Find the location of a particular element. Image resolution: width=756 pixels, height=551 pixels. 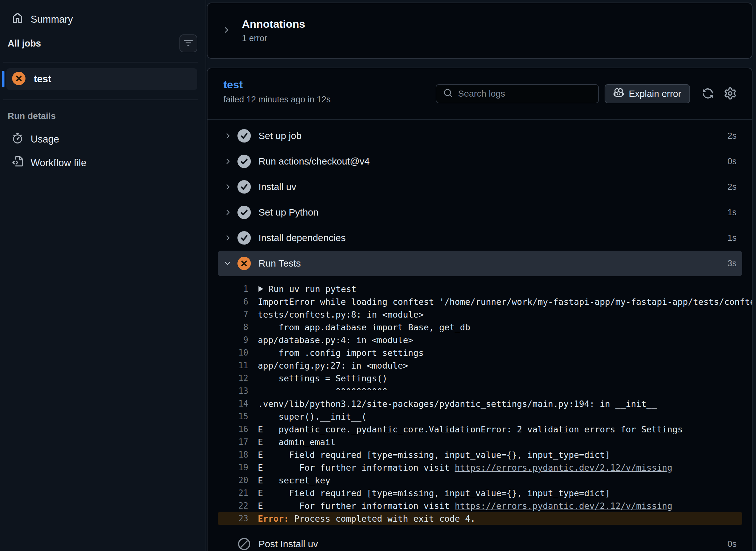

log-line-number: 18 is located at coordinates (233, 455).